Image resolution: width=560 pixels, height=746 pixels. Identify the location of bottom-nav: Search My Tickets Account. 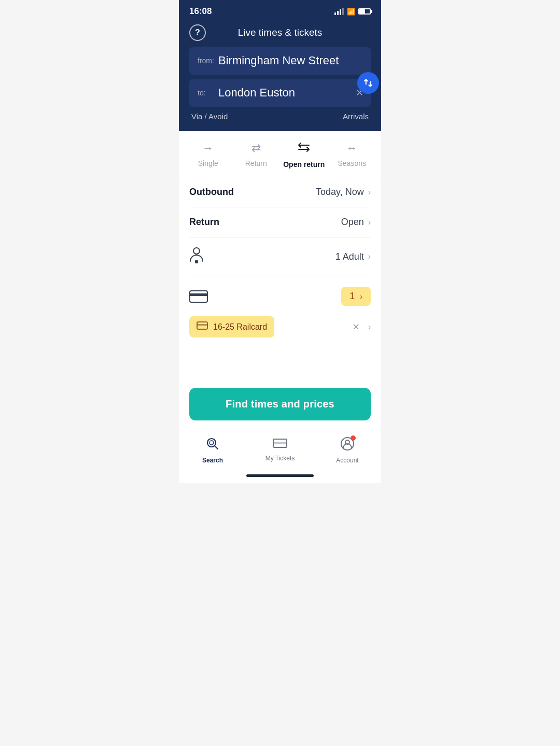
(280, 449).